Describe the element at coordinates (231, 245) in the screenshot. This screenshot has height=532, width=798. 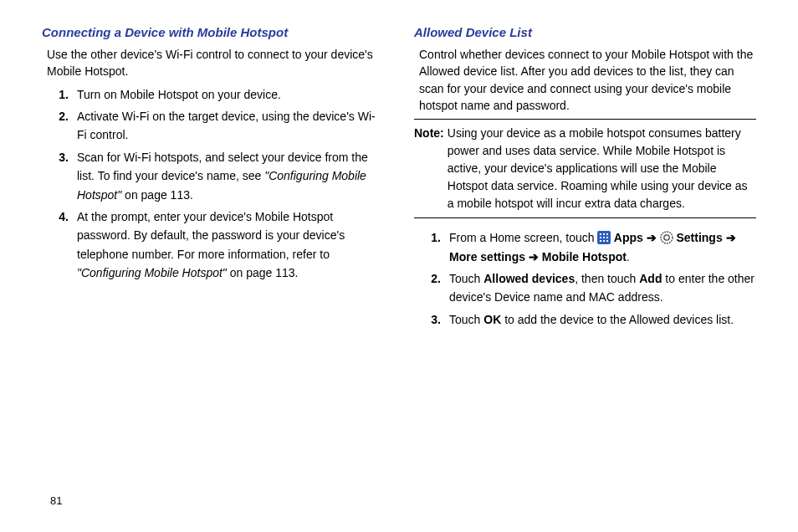
I see `step-text: At the prompt, enter your device's Mobil…` at that location.